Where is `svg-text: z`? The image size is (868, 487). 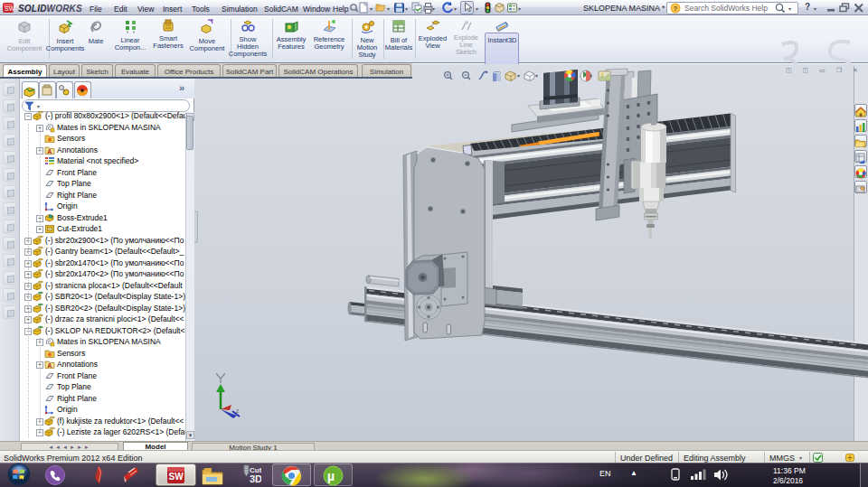 svg-text: z is located at coordinates (238, 410).